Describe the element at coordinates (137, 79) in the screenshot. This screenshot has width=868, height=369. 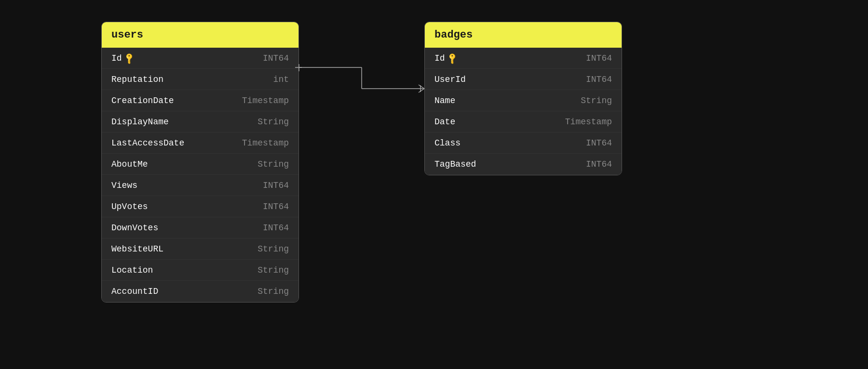
I see `col-name: Reputation` at that location.